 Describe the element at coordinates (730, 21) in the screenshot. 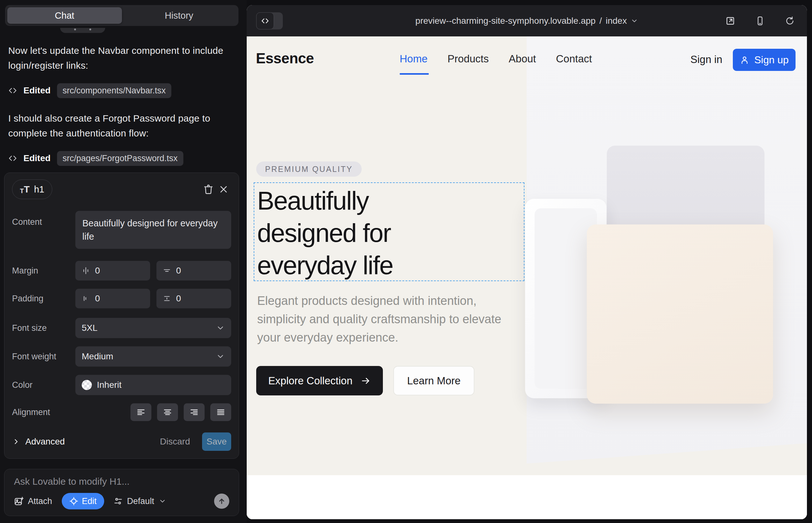

I see `open-external-button` at that location.